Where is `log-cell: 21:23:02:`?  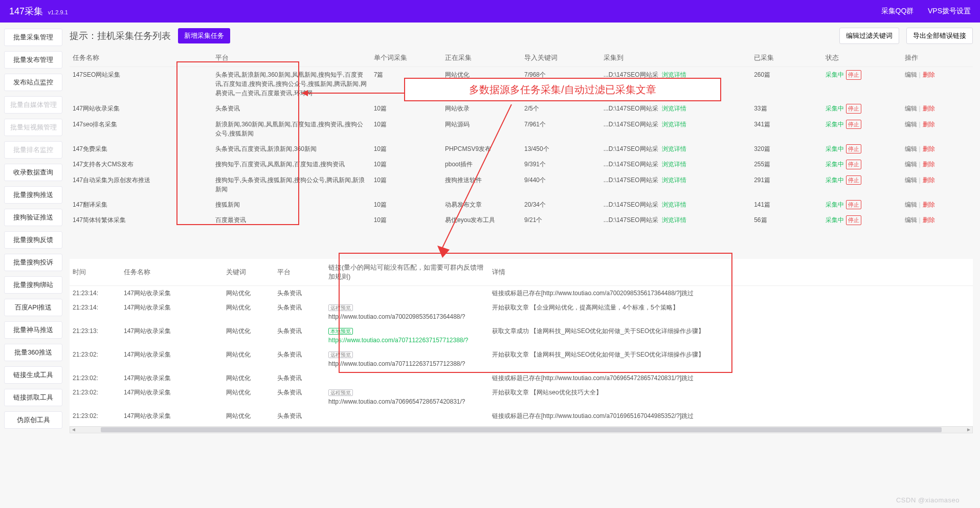
log-cell: 21:23:02: is located at coordinates (95, 397).